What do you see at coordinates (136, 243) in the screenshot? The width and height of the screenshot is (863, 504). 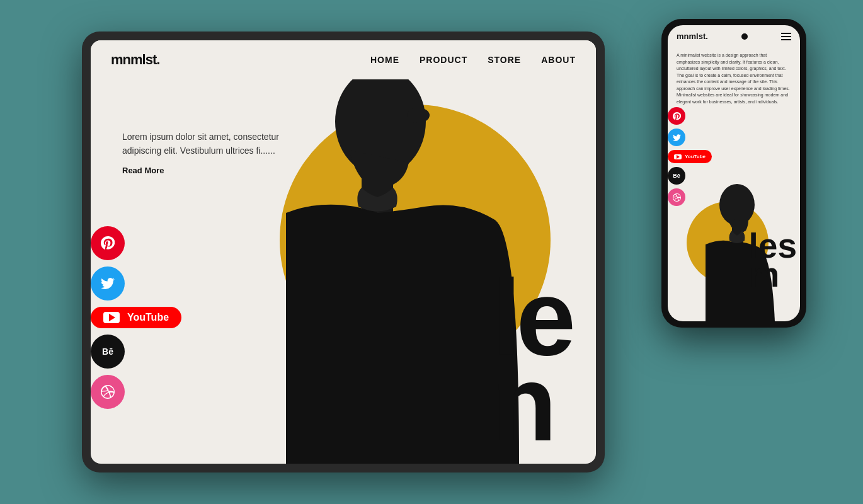 I see `tablet-social-pinterest-row` at bounding box center [136, 243].